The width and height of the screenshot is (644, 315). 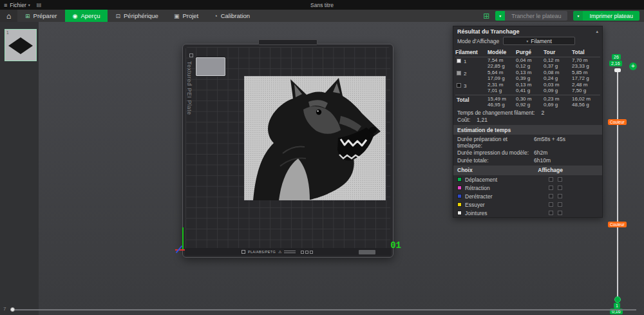 I want to click on tab-projet: ▣ Projet, so click(x=186, y=15).